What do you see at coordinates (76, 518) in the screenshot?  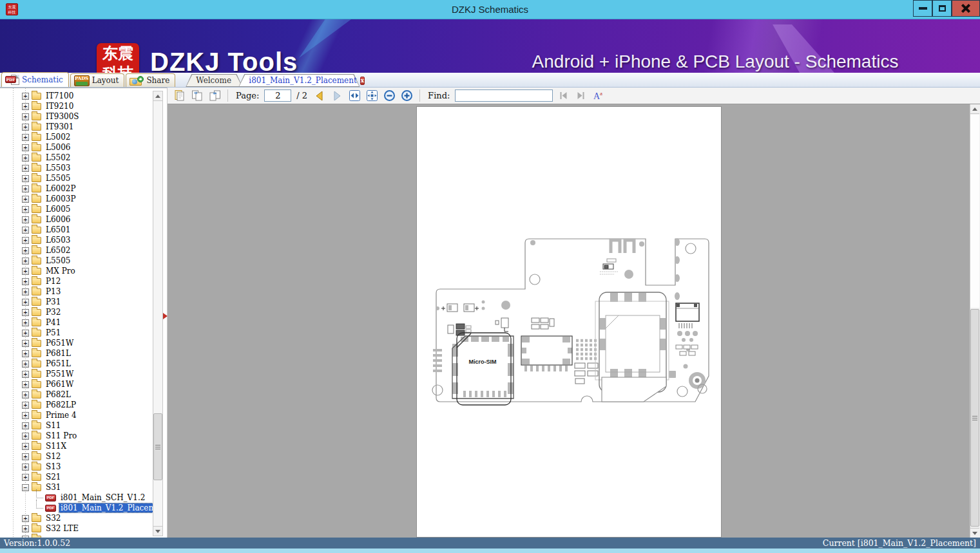 I see `tree-item: +S32` at bounding box center [76, 518].